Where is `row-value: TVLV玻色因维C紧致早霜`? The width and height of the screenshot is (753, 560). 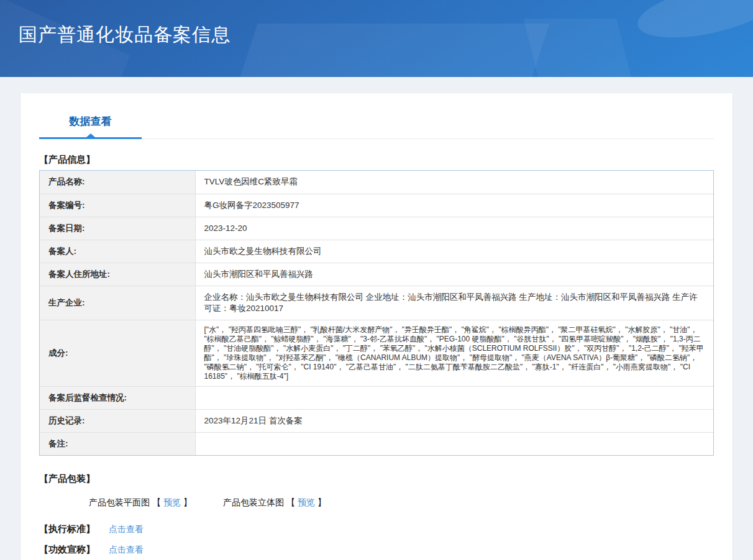 row-value: TVLV玻色因维C紧致早霜 is located at coordinates (454, 183).